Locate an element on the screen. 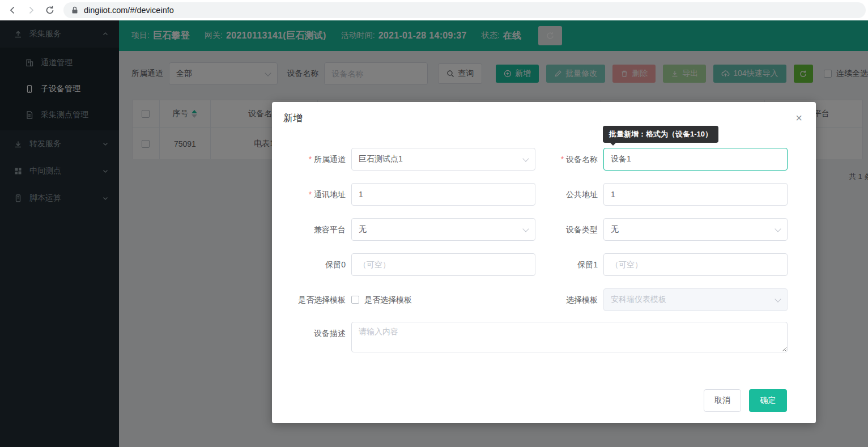 This screenshot has width=868, height=447. reserve0-field-wrap is located at coordinates (443, 265).